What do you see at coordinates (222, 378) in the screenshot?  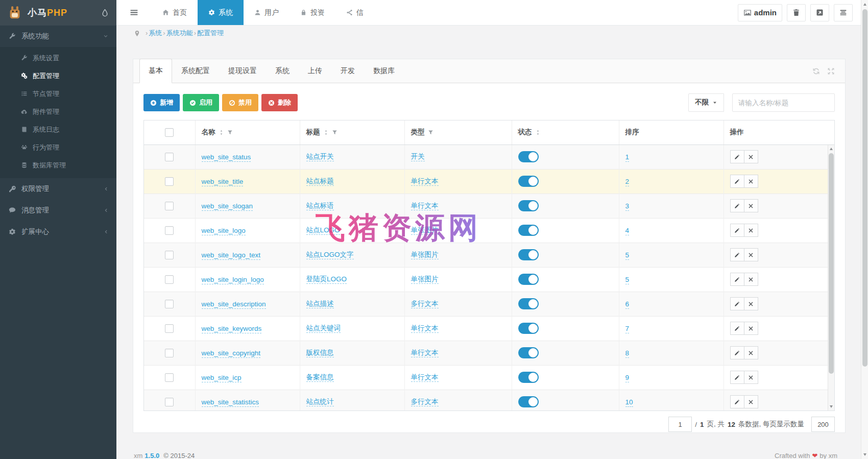 I see `config-name-link: web_site_icp` at bounding box center [222, 378].